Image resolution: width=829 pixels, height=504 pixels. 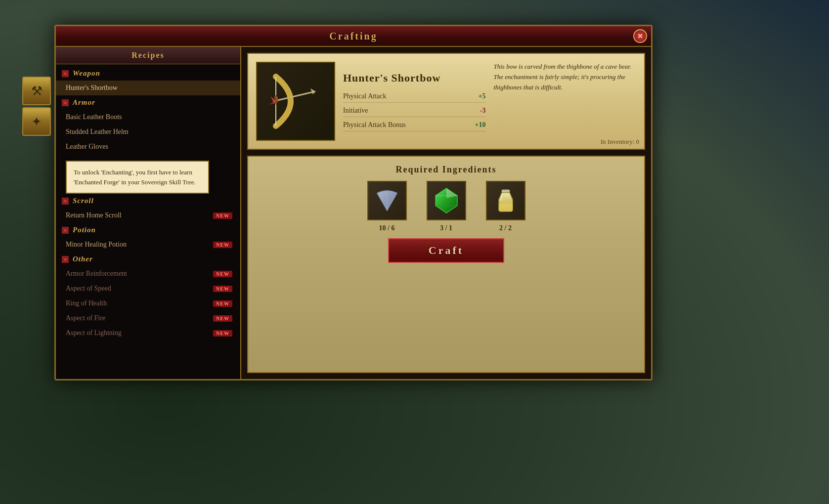 What do you see at coordinates (403, 111) in the screenshot?
I see `stat-label: Initiative` at bounding box center [403, 111].